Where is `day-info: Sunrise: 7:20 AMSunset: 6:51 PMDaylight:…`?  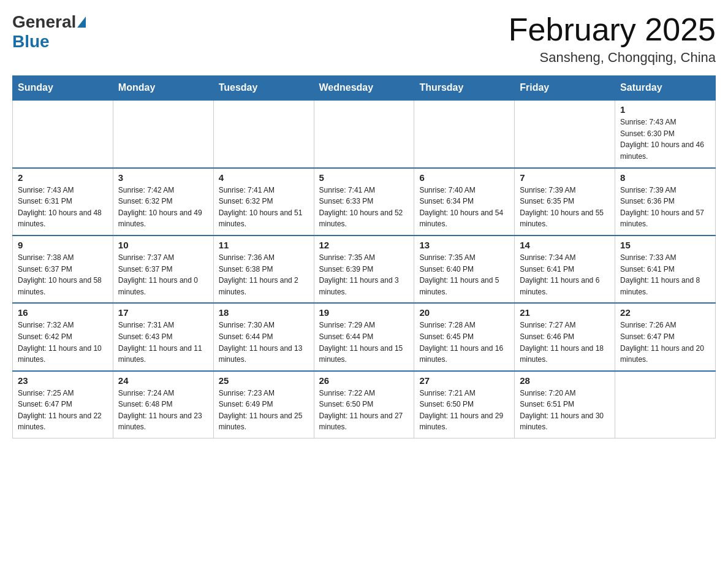 day-info: Sunrise: 7:20 AMSunset: 6:51 PMDaylight:… is located at coordinates (565, 410).